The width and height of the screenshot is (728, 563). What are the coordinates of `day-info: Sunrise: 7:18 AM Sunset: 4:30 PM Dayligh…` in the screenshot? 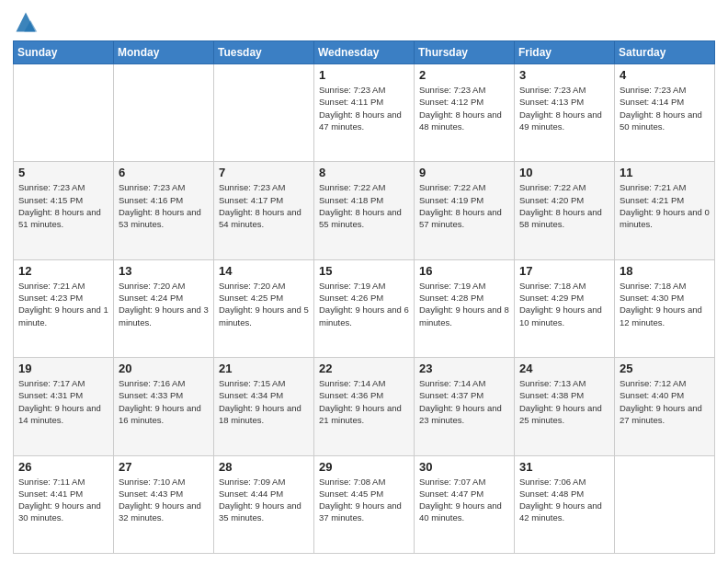 It's located at (665, 304).